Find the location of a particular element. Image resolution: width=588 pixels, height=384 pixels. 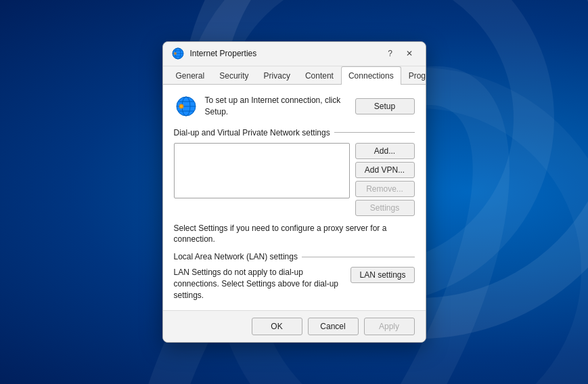

tab-security: Security is located at coordinates (234, 76).